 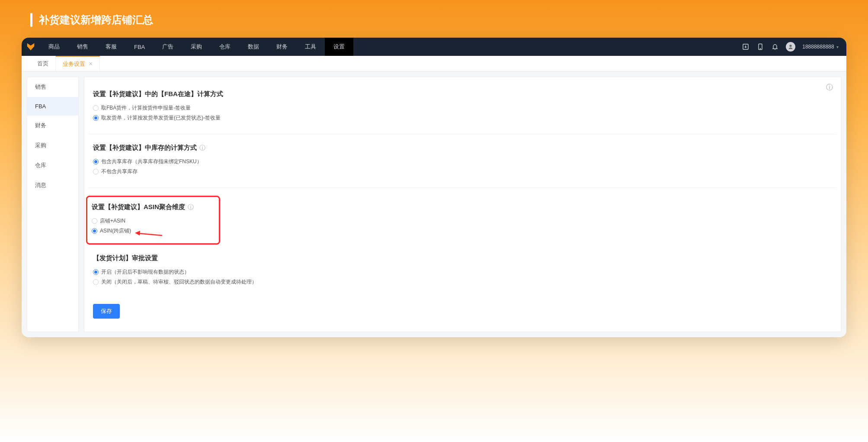 What do you see at coordinates (434, 64) in the screenshot?
I see `page-tabs: 首页 业务设置 ✕` at bounding box center [434, 64].